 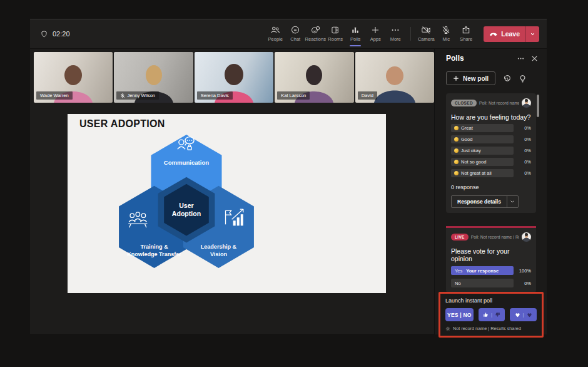 What do you see at coordinates (491, 283) in the screenshot?
I see `vote-option-row: No 0%` at bounding box center [491, 283].